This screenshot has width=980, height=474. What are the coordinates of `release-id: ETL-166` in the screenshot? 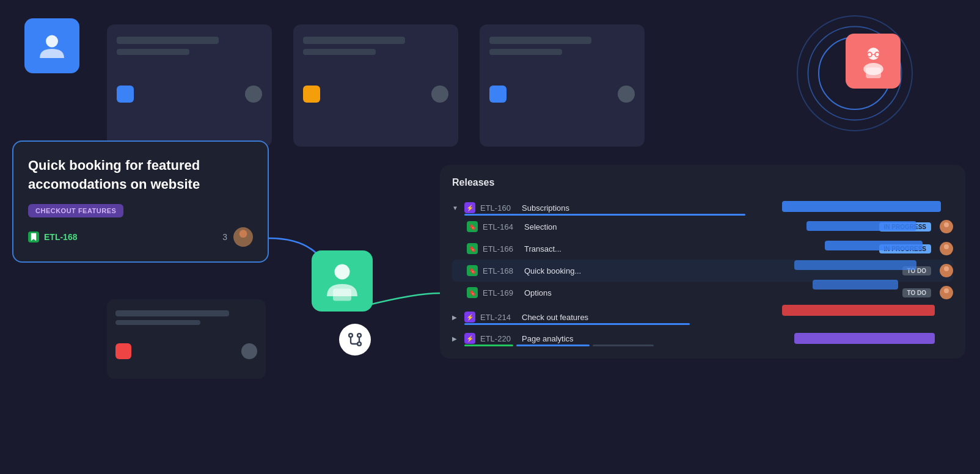 It's located at (501, 249).